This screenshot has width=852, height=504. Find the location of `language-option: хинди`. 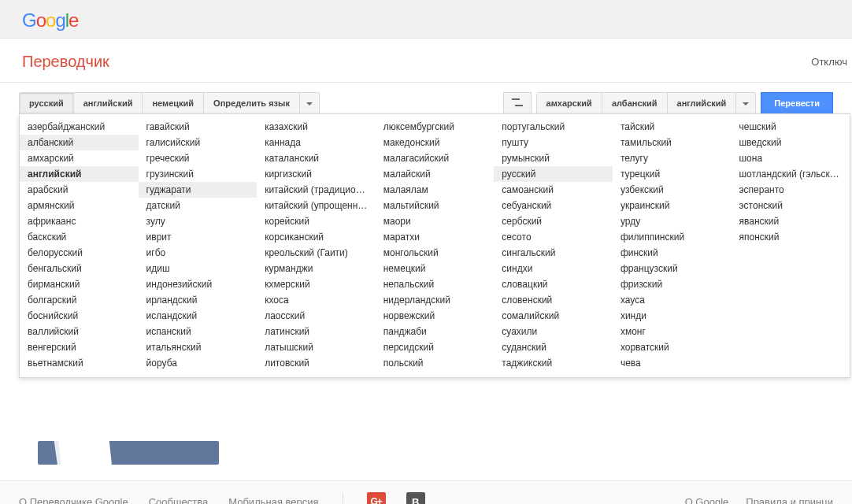

language-option: хинди is located at coordinates (672, 316).